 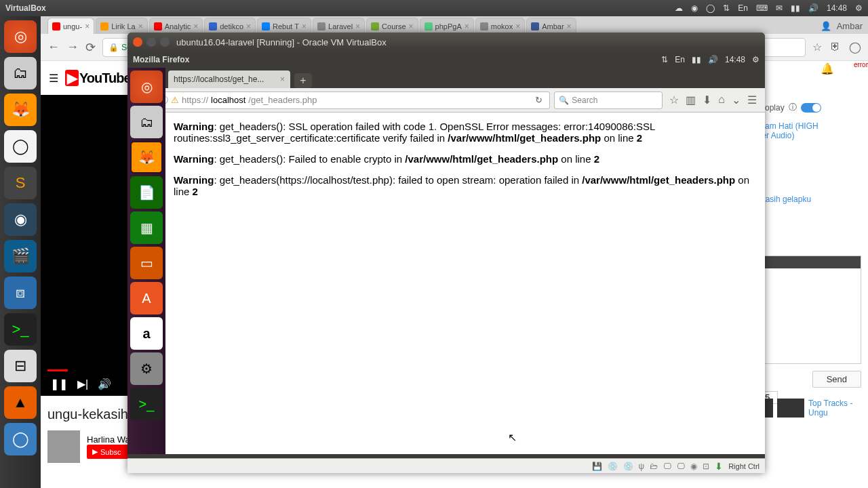 What do you see at coordinates (20, 220) in the screenshot?
I see `host-steam-icon: ◉` at bounding box center [20, 220].